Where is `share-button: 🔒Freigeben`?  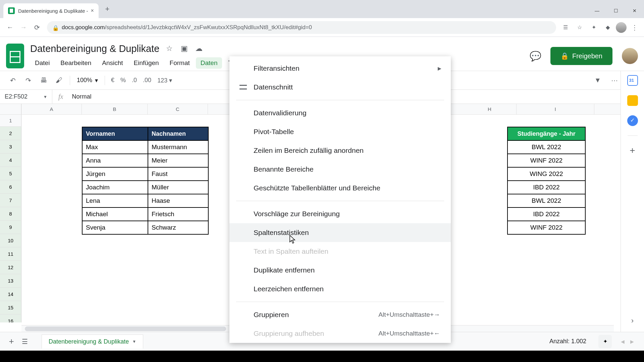
share-button: 🔒Freigeben is located at coordinates (582, 56).